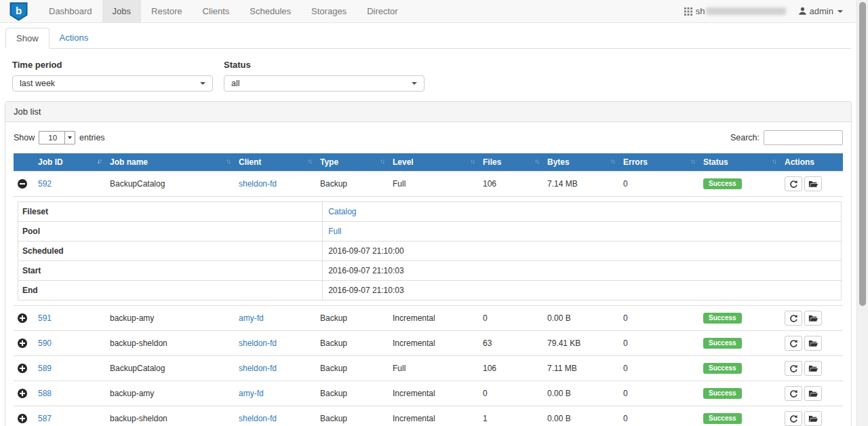 This screenshot has height=426, width=868. What do you see at coordinates (19, 12) in the screenshot?
I see `bareos-shield-icon: b` at bounding box center [19, 12].